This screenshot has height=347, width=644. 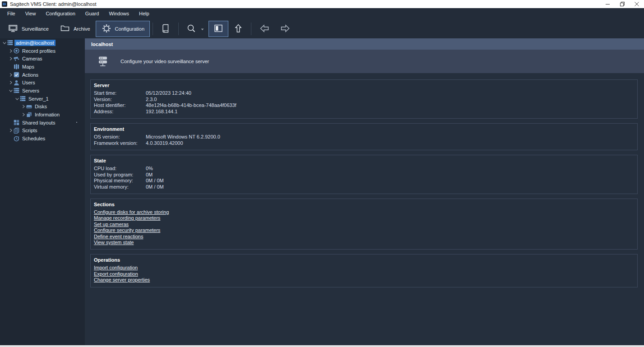 I want to click on configuration-label: Configuration, so click(x=130, y=29).